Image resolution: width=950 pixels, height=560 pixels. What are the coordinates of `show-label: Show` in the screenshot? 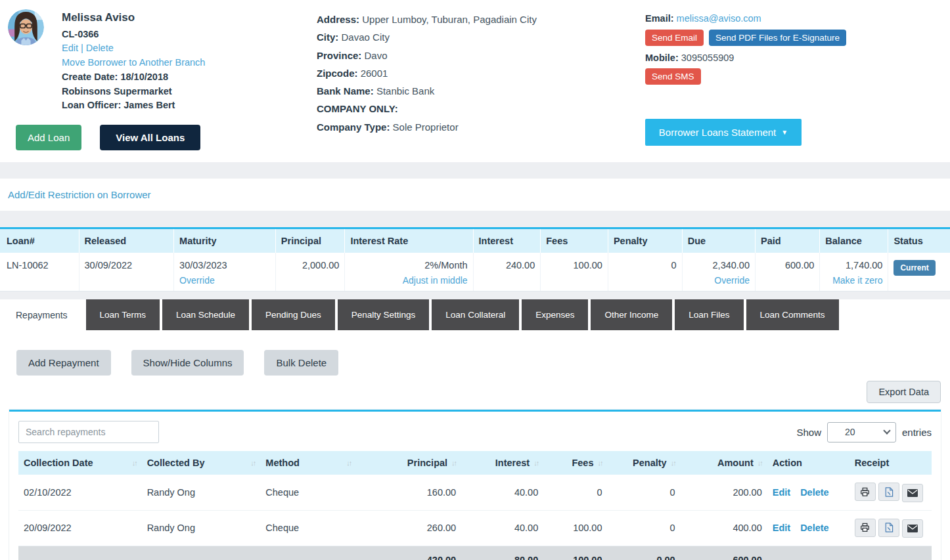 It's located at (809, 432).